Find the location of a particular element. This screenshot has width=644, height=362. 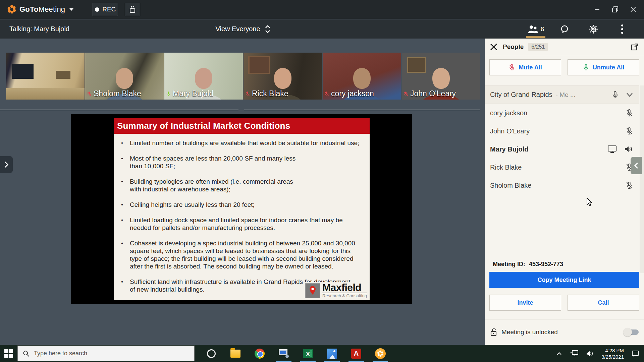

divider is located at coordinates (119, 110).